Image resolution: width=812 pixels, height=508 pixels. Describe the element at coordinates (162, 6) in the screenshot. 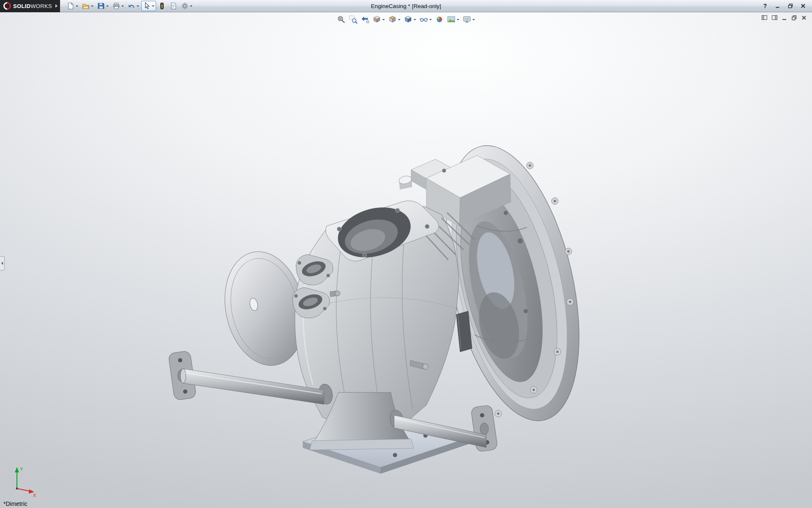

I see `rebuild-traffic-light-icon` at that location.